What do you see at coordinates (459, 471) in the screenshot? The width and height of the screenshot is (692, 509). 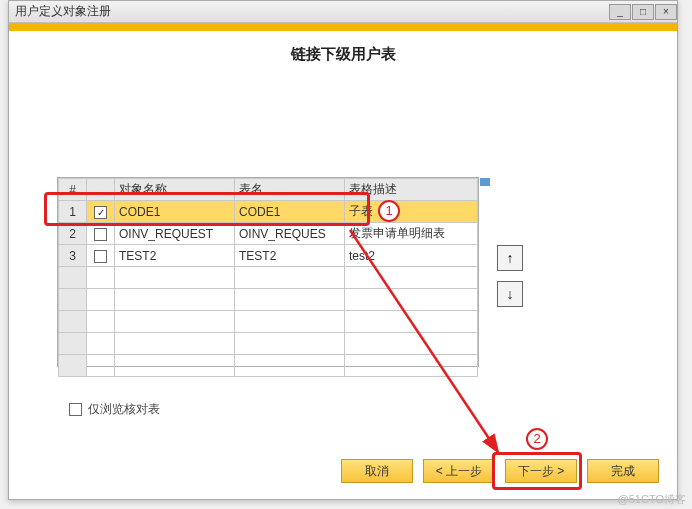 I see `prev-button: < 上一步` at bounding box center [459, 471].